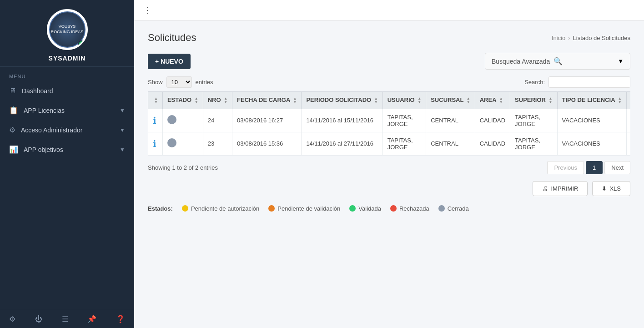 The image size is (644, 328). What do you see at coordinates (169, 61) in the screenshot?
I see `nuevo-button: + NUEVO` at bounding box center [169, 61].